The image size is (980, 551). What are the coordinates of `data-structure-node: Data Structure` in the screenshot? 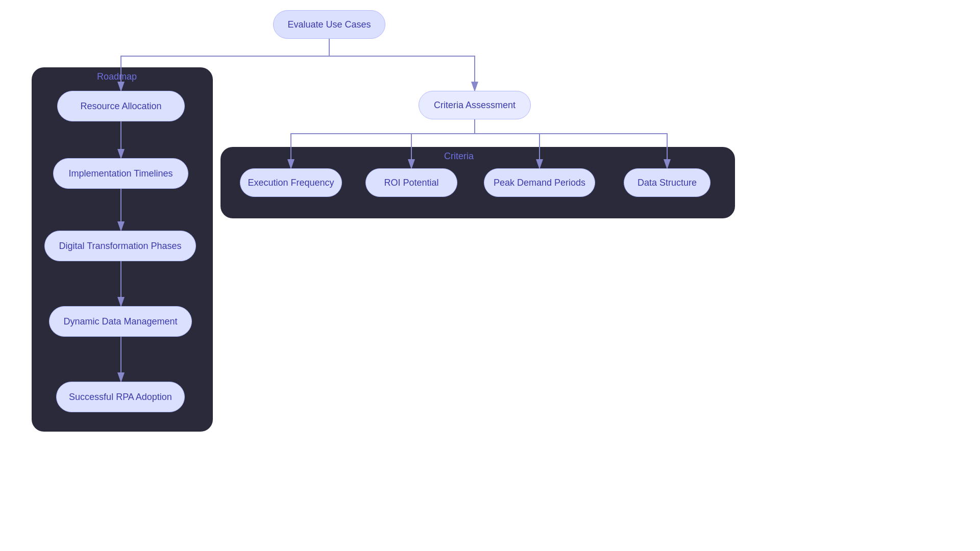 It's located at (667, 183).